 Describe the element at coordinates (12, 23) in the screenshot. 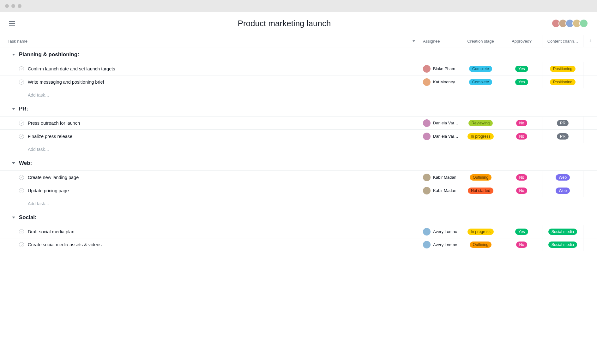

I see `menu-icon` at that location.